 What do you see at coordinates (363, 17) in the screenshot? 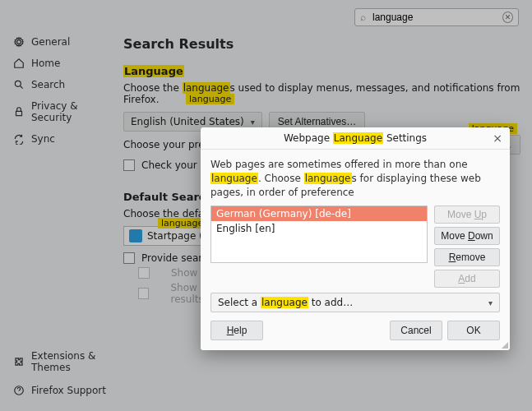
I see `search-icon: ⌕` at bounding box center [363, 17].